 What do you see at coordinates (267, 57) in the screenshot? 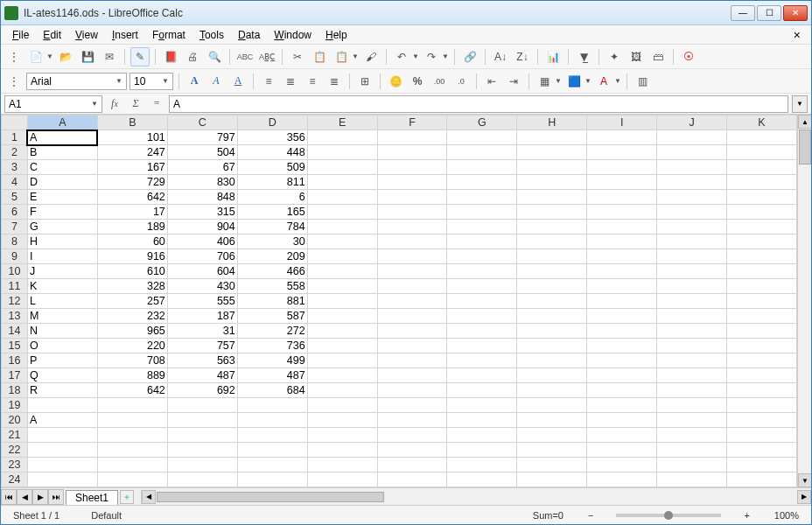
I see `autospell-button: AB̲C̲` at bounding box center [267, 57].